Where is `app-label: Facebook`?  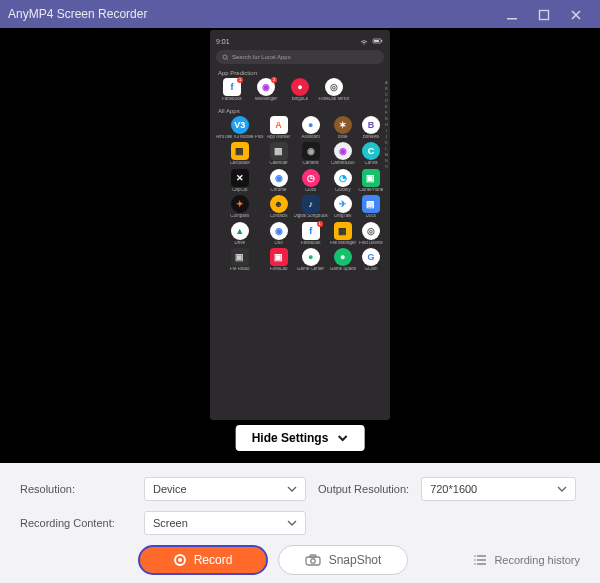
app-label: Facebook is located at coordinates (311, 244).